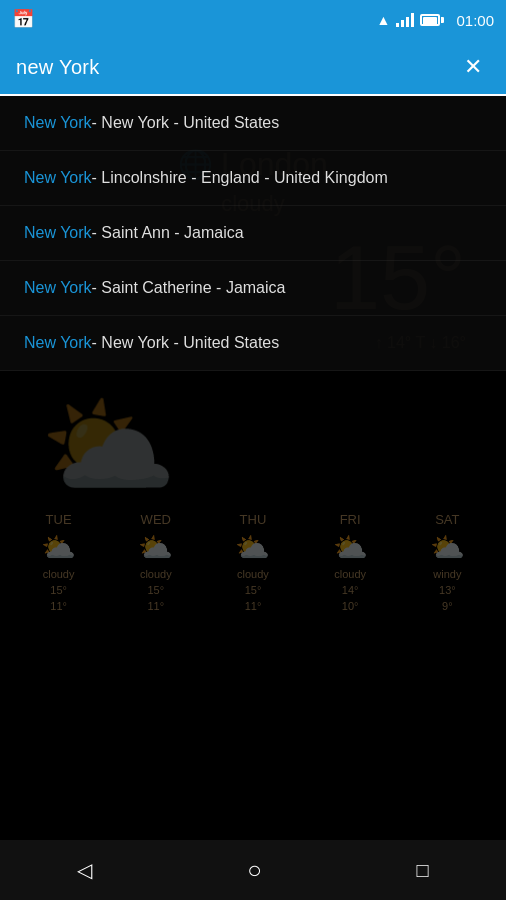 The image size is (506, 900). I want to click on bg-forecast-day: TUE ⛅ cloudy 15° 11°, so click(58, 562).